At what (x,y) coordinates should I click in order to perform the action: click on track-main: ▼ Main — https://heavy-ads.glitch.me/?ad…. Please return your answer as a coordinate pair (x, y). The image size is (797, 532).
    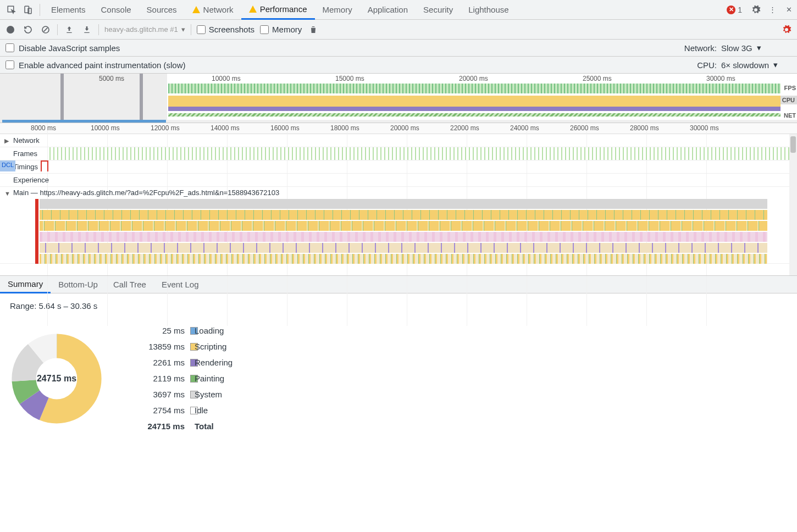
    Looking at the image, I should click on (398, 225).